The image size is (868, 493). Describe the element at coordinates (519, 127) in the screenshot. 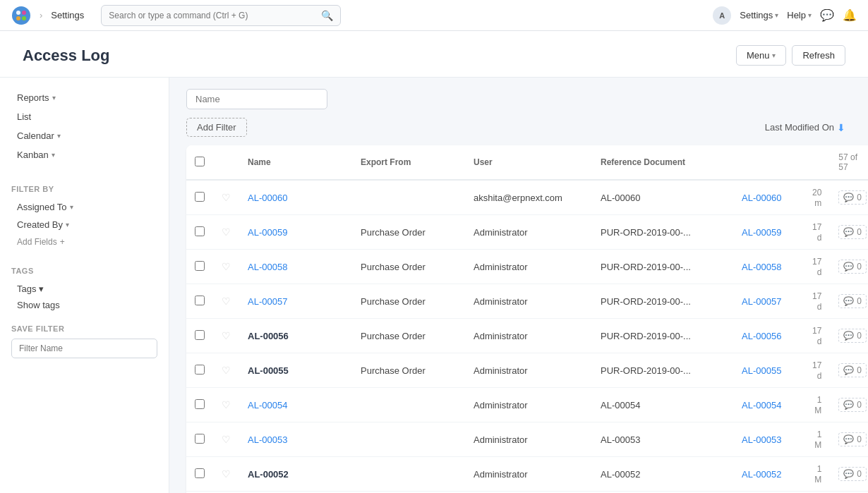

I see `filter-actions: Add Filter Last Modified On ⬇` at that location.